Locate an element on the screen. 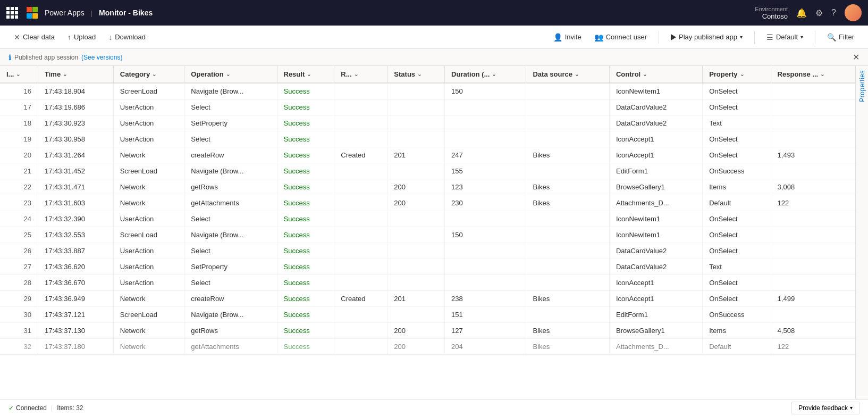 This screenshot has height=416, width=868. col-result: Result ⌄ is located at coordinates (306, 74).